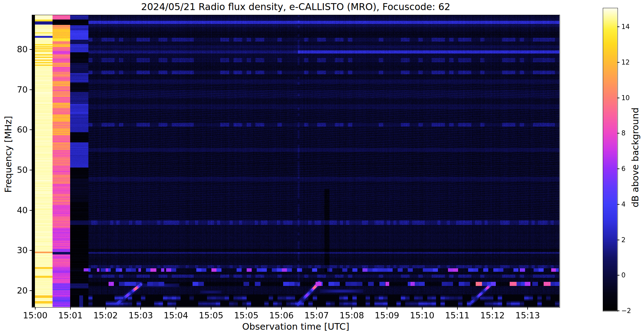  What do you see at coordinates (17, 291) in the screenshot?
I see `y-tick-label: 20` at bounding box center [17, 291].